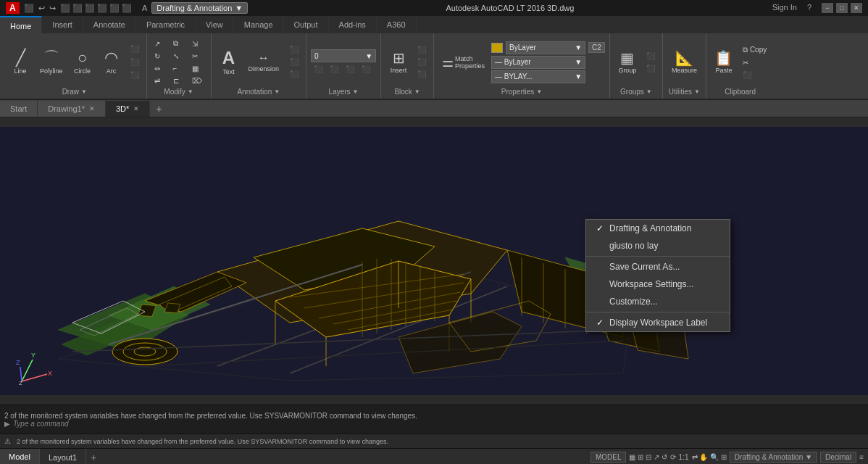  What do you see at coordinates (160, 57) in the screenshot?
I see `modify-btn-4: ↻` at bounding box center [160, 57].